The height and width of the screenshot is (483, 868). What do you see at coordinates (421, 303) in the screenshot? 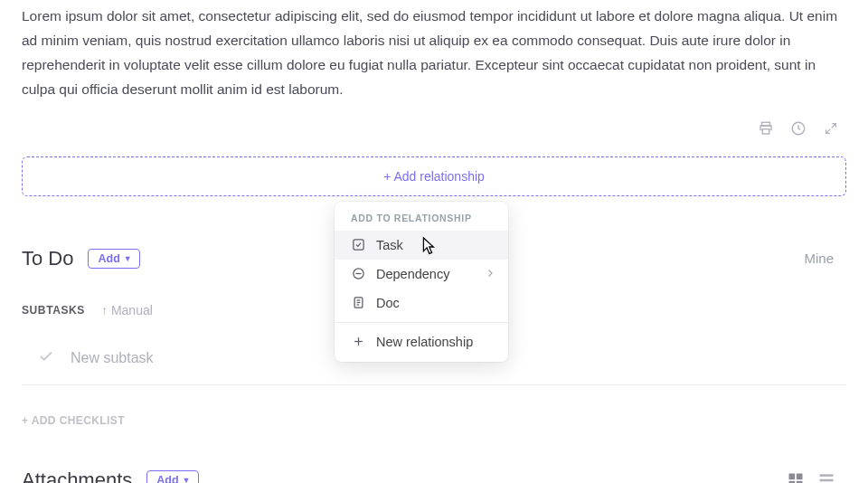
I see `dropdown-item-doc: Doc` at bounding box center [421, 303].